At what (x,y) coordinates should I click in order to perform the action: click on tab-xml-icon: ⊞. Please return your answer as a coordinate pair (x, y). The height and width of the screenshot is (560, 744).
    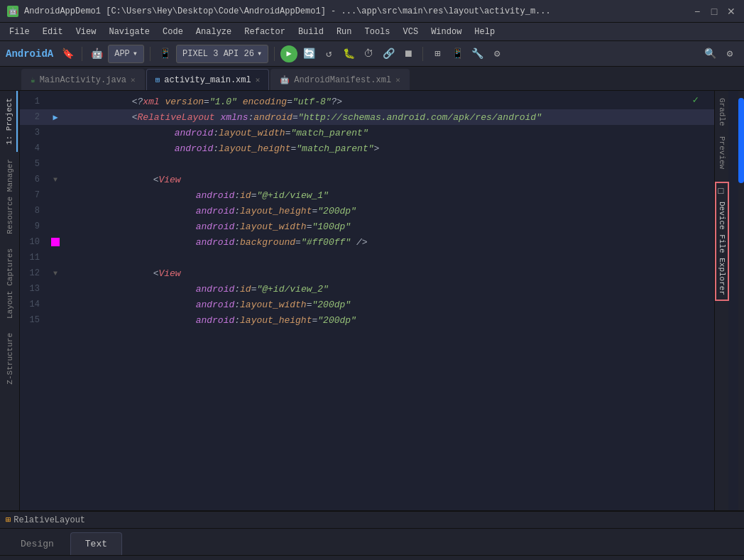
    Looking at the image, I should click on (158, 79).